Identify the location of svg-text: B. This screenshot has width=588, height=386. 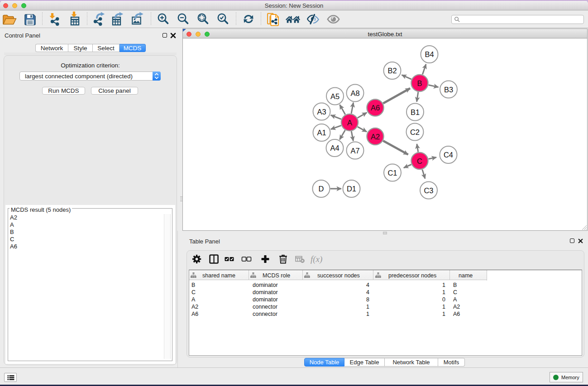
(419, 83).